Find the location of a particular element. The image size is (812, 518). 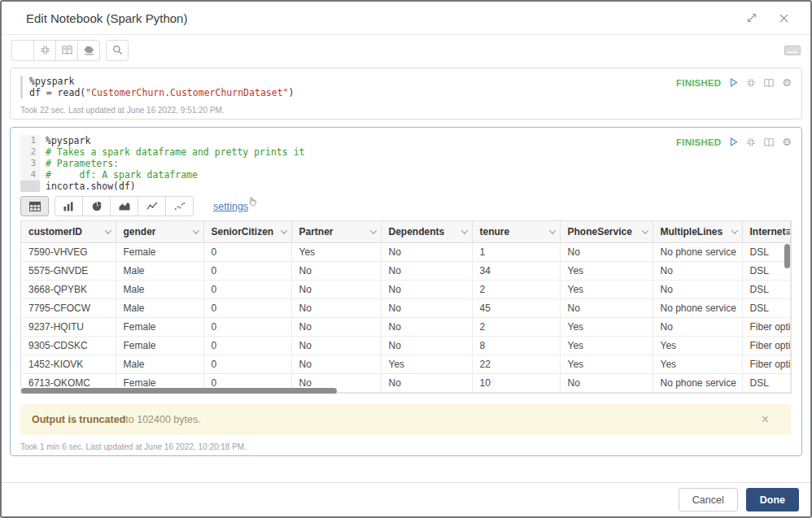

clear-output-button is located at coordinates (89, 50).